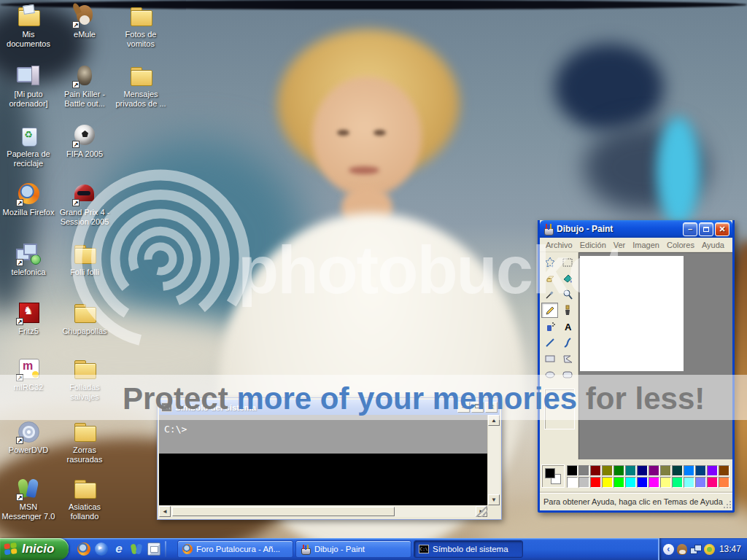 The image size is (747, 560). Describe the element at coordinates (568, 327) in the screenshot. I see `tool-text: A` at that location.